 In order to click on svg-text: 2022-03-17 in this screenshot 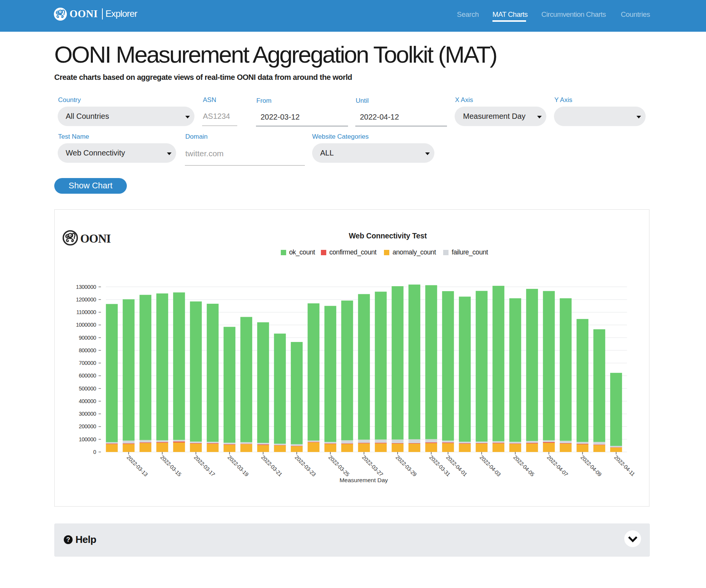, I will do `click(205, 466)`.